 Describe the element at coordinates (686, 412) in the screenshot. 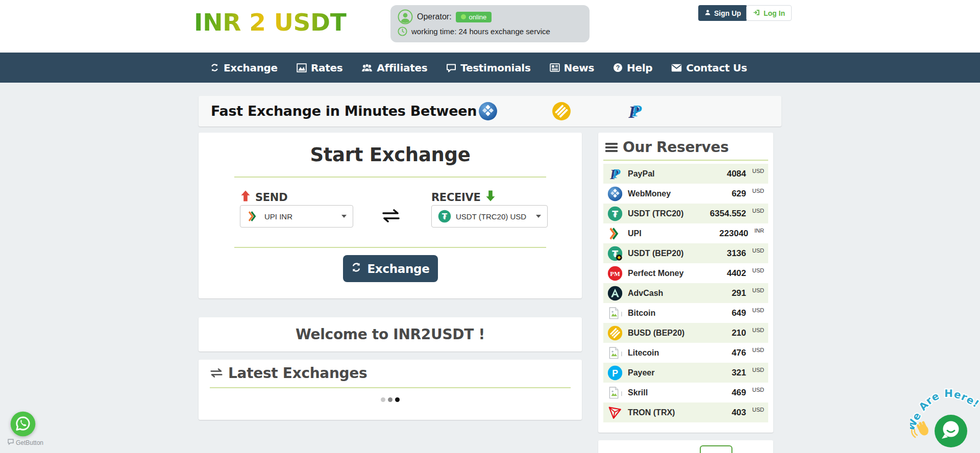

I see `reserve-row: TRON (TRX) 403 USD` at that location.